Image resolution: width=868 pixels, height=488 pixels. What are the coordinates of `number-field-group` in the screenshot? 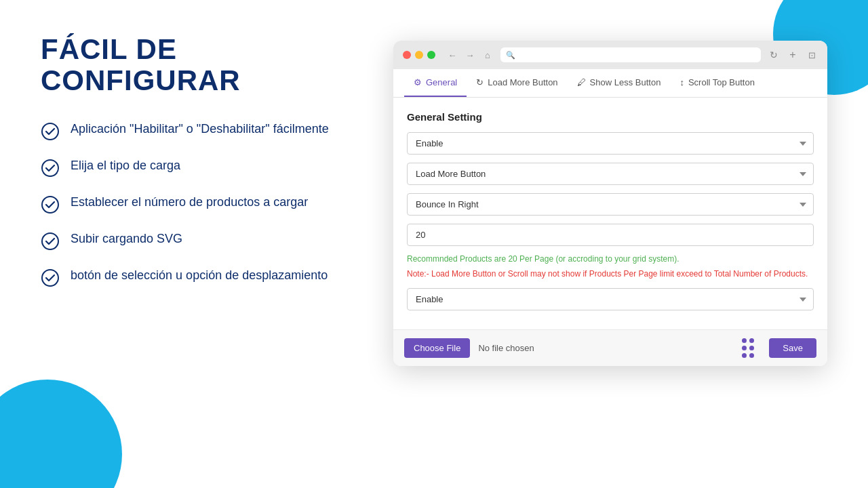 It's located at (610, 235).